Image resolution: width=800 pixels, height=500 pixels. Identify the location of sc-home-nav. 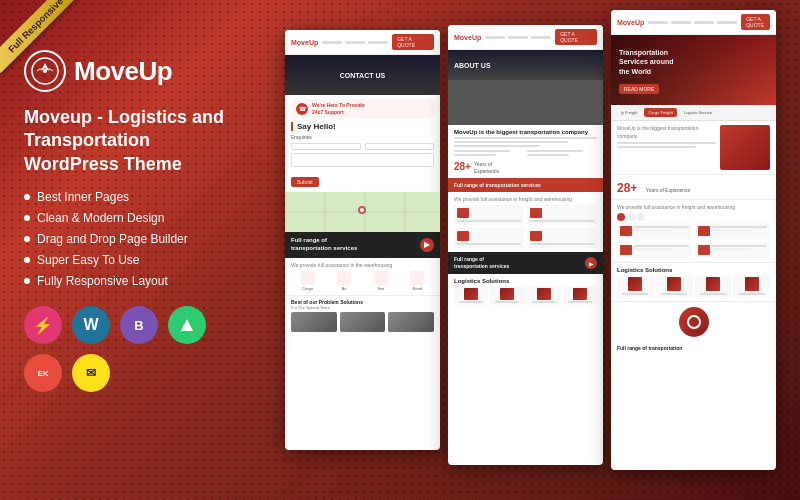
(692, 22).